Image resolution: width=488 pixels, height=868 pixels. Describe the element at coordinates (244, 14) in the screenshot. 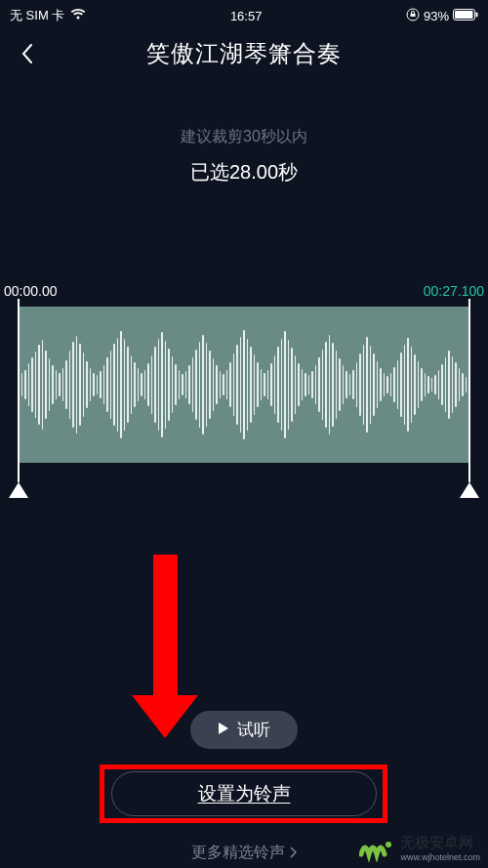

I see `status-bar: 无 SIM 卡 16:57 93%` at that location.